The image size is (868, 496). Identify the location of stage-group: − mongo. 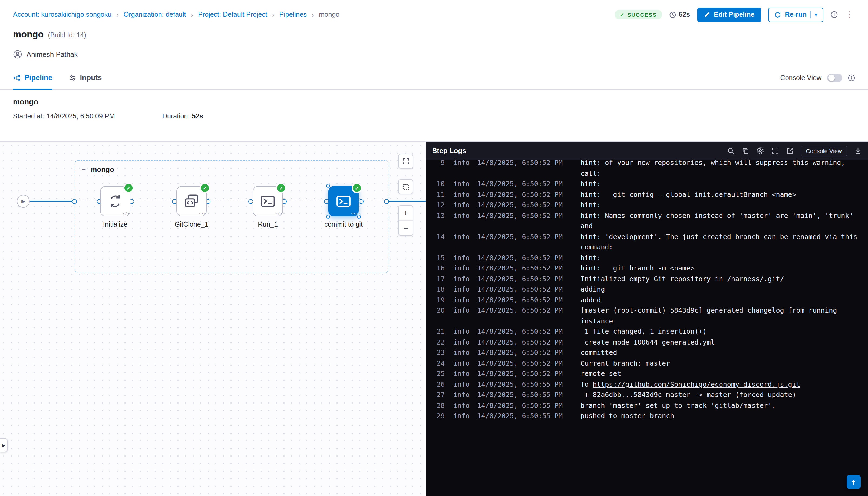
(232, 217).